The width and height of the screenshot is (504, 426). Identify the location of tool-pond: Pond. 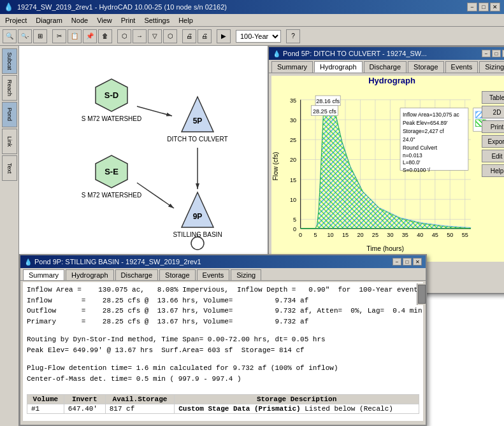
(10, 115).